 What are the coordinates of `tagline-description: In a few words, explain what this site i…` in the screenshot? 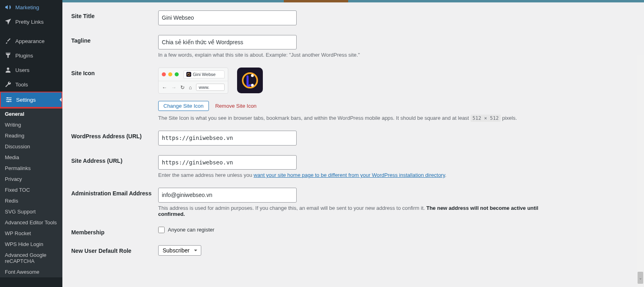 It's located at (349, 55).